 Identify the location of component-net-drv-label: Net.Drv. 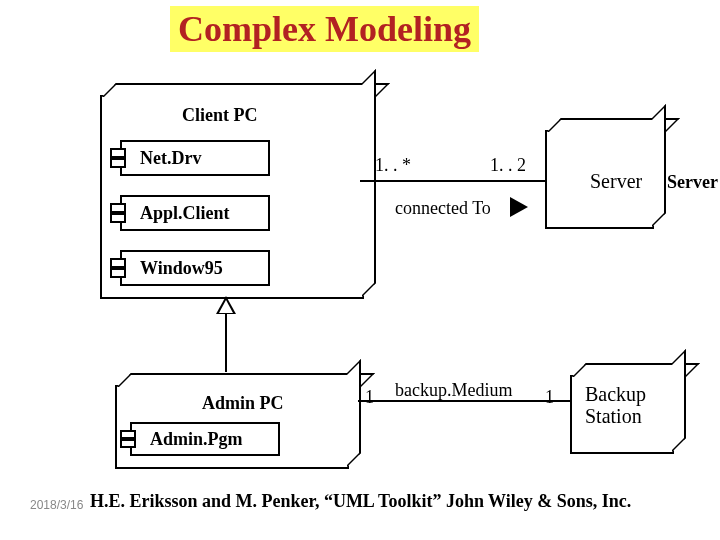
(170, 158).